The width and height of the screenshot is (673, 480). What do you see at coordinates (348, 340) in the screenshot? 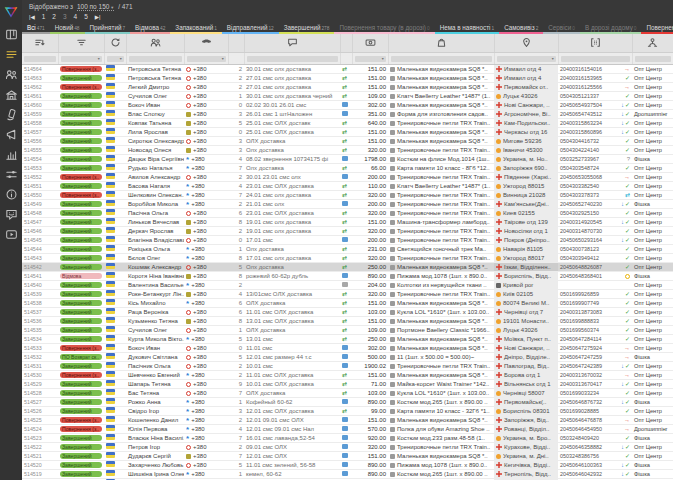
I see `table-row: 514534ЗавершенийКурта Микола Вікто..*+38…` at bounding box center [348, 340].